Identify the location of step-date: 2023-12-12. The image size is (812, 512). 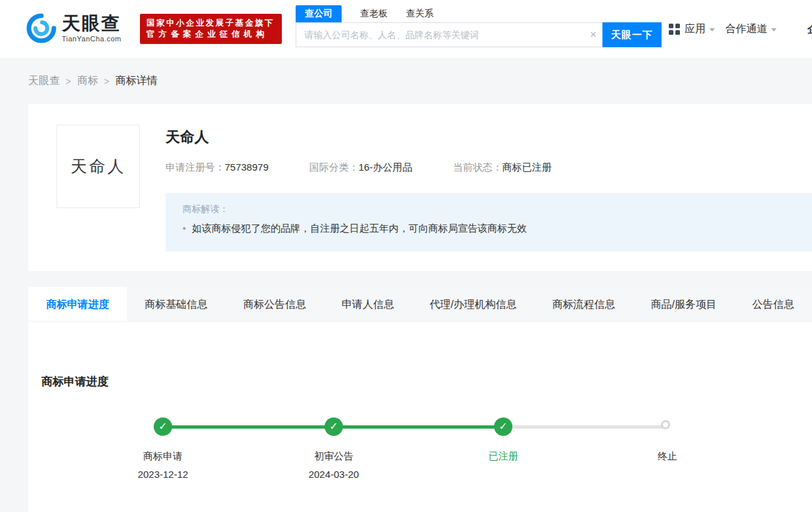
(163, 474).